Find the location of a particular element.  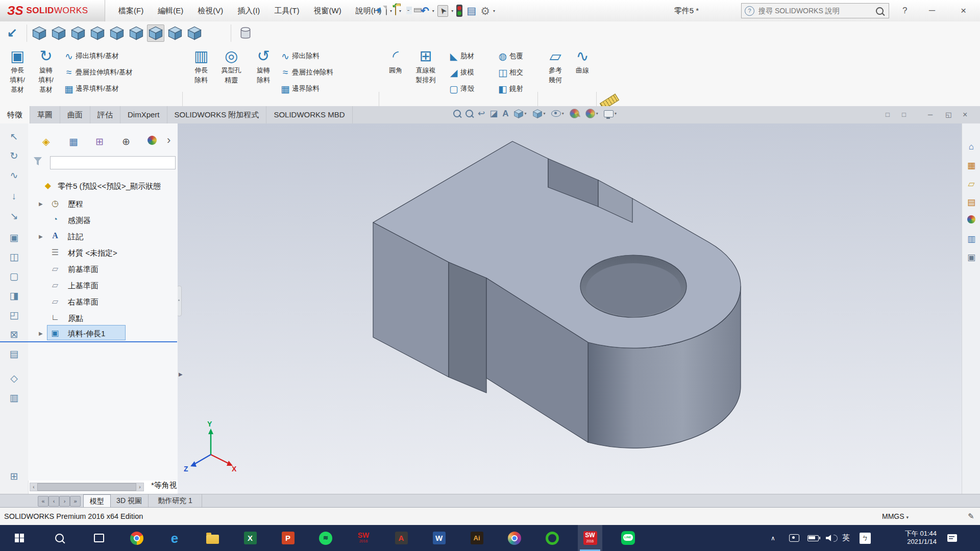

scroll-left-icon: ‹ is located at coordinates (34, 487).